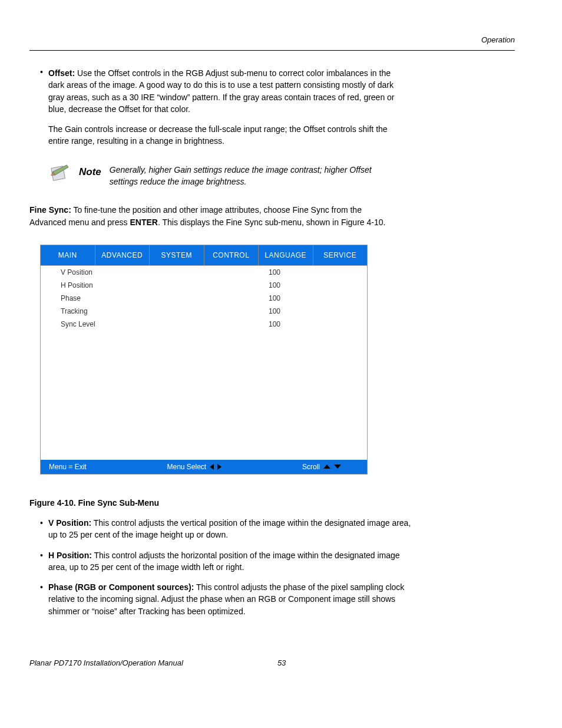 The width and height of the screenshot is (562, 728). What do you see at coordinates (68, 467) in the screenshot?
I see `osd-footer-exit: Menu = Exit` at bounding box center [68, 467].